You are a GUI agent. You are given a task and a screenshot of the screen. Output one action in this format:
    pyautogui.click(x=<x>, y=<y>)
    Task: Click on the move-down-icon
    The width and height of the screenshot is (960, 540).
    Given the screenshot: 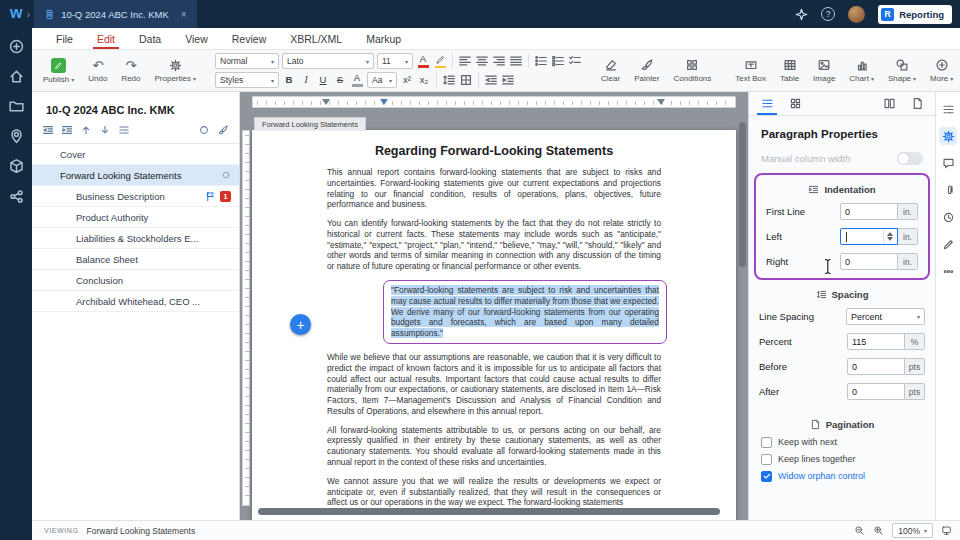 What is the action you would take?
    pyautogui.click(x=105, y=130)
    